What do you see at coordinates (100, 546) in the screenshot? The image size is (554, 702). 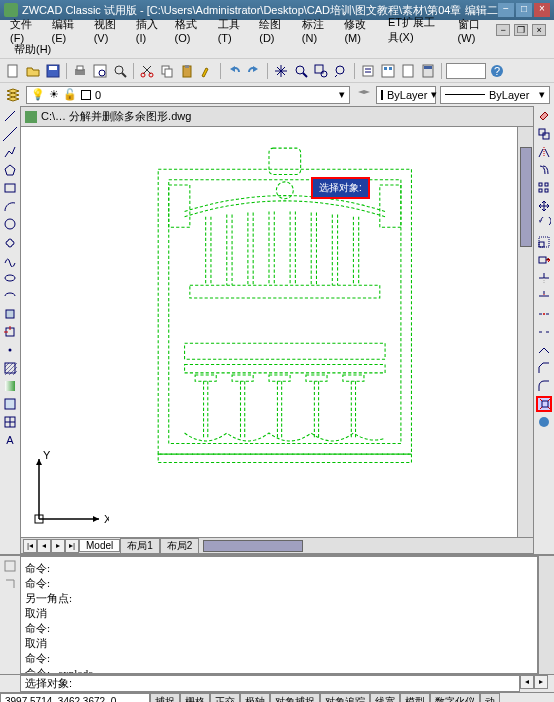 I see `model-tab: Model` at bounding box center [100, 546].